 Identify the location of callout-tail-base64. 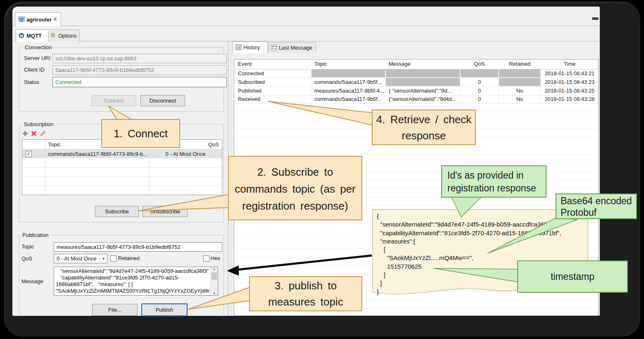
(532, 236).